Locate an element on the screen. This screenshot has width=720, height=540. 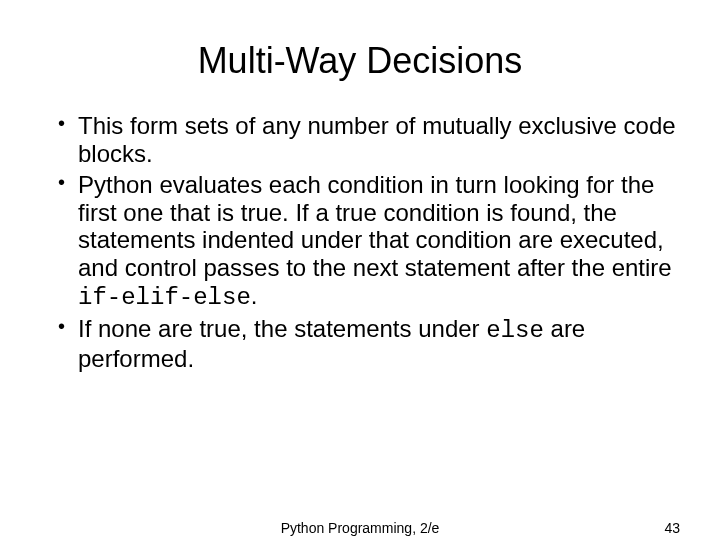
page-number: 43 is located at coordinates (672, 528).